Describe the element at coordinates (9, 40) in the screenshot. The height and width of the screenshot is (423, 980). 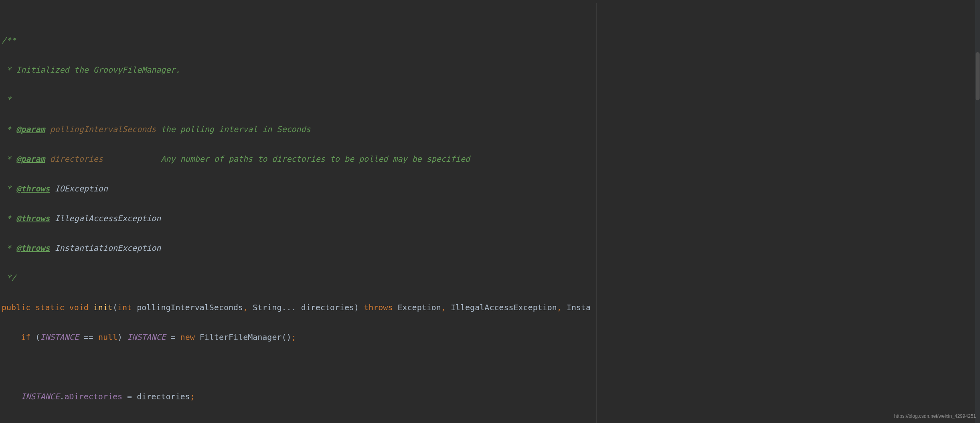
I see `javadoc-start: /**` at that location.